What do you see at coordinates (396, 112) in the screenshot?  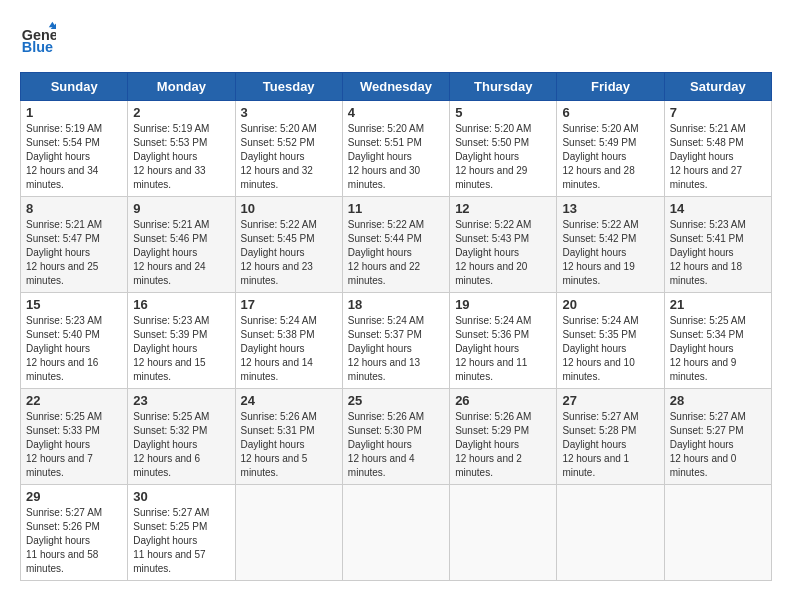 I see `day-number: 4` at bounding box center [396, 112].